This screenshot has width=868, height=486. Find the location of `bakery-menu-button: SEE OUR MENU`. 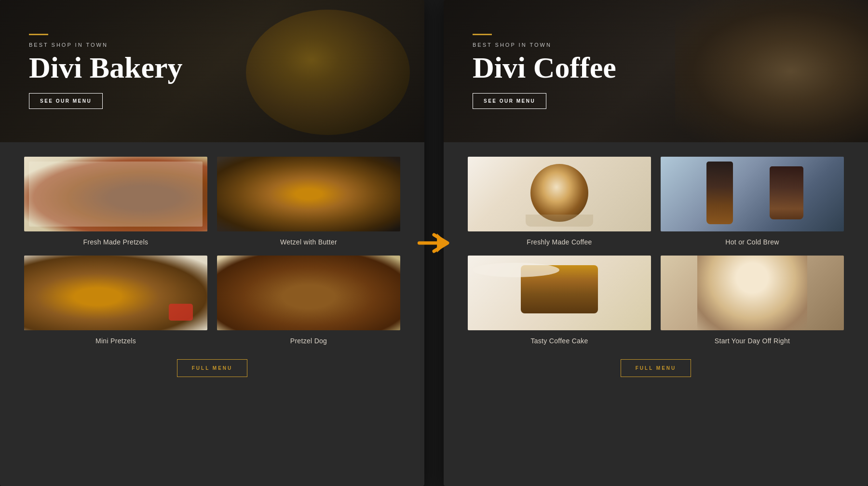

bakery-menu-button: SEE OUR MENU is located at coordinates (66, 101).